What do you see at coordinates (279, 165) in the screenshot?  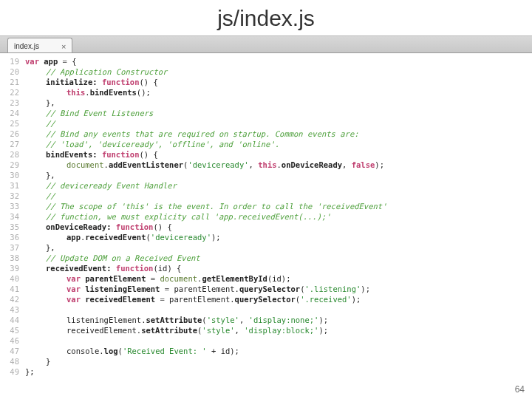 I see `code-line: document.addEventListener('deviceready',…` at bounding box center [279, 165].